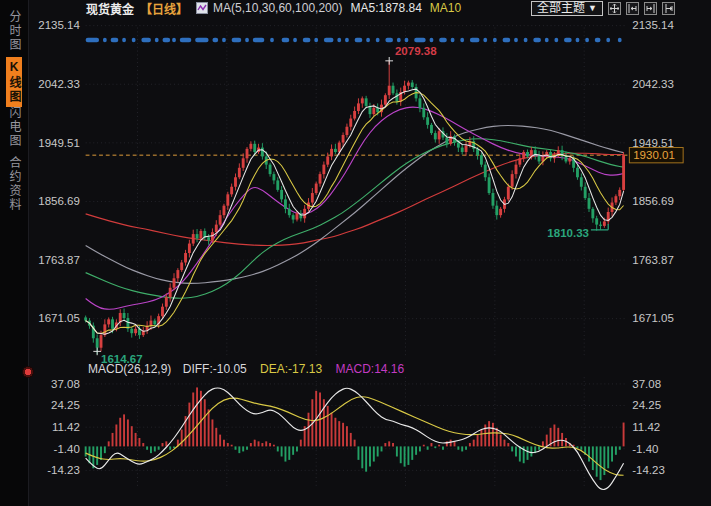  What do you see at coordinates (632, 8) in the screenshot?
I see `compress-bars-icon` at bounding box center [632, 8].